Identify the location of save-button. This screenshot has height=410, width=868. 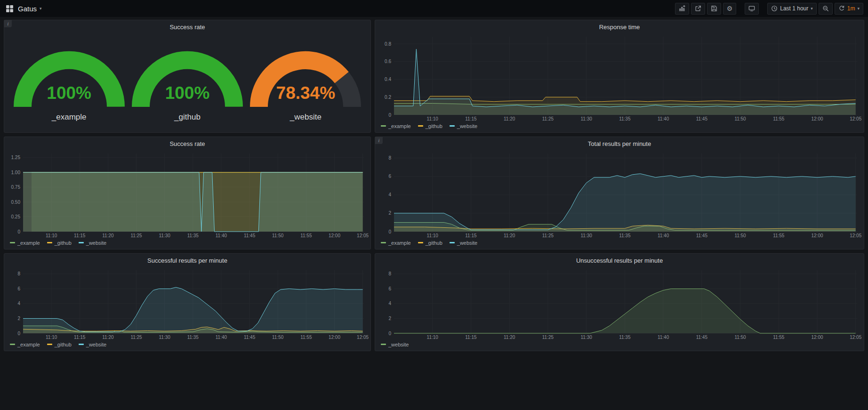
(714, 8).